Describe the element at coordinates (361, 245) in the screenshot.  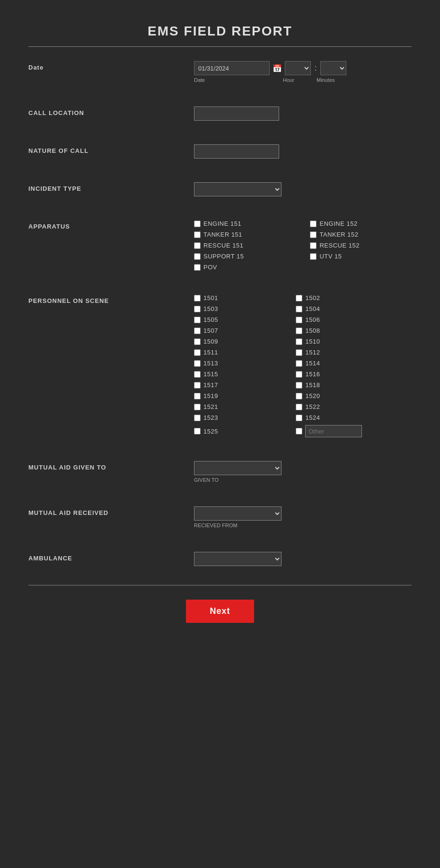
I see `apparatus-item: RESCUE 152` at that location.